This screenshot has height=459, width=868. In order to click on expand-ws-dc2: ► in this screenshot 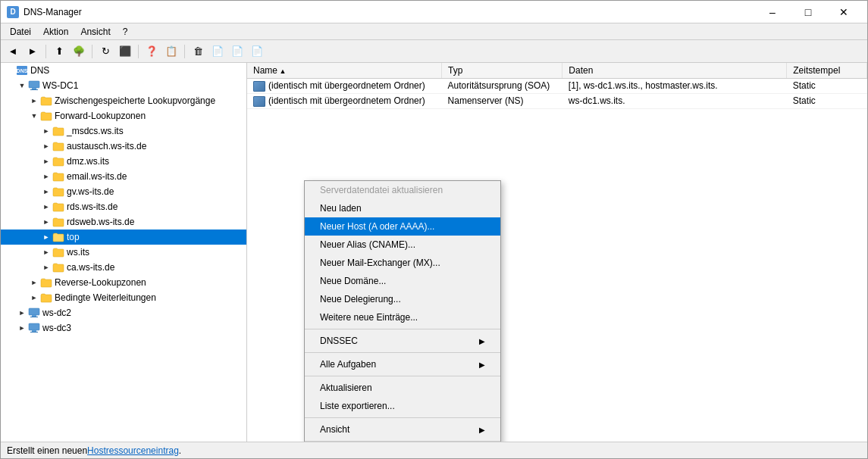, I will do `click(22, 313)`.